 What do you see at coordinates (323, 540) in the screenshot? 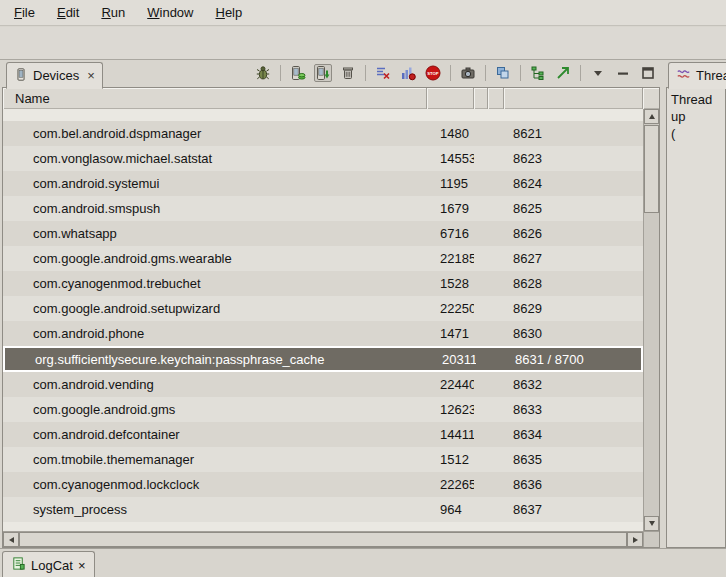
I see `horizontal-scroll-thumb` at bounding box center [323, 540].